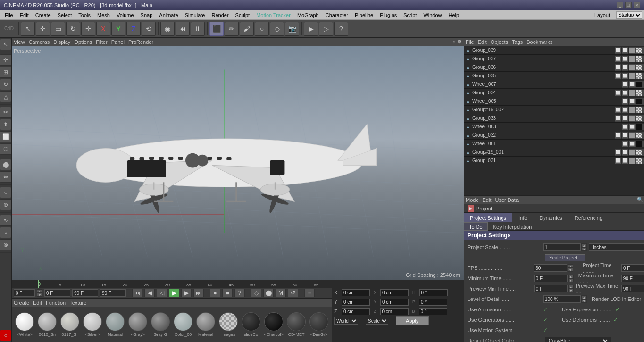  I want to click on attr-search-icon: 🔍, so click(640, 200).